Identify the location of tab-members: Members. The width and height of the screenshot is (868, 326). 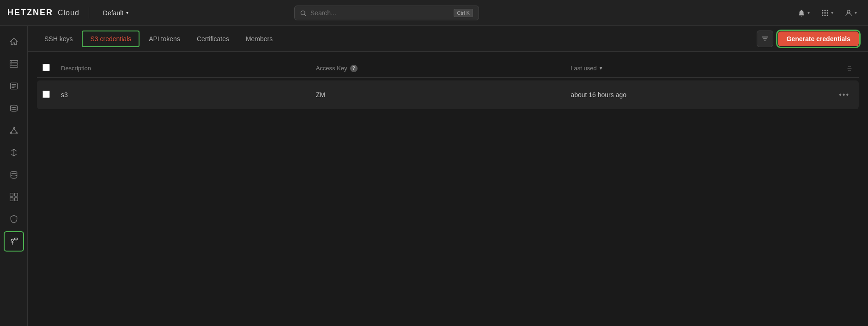
(259, 39).